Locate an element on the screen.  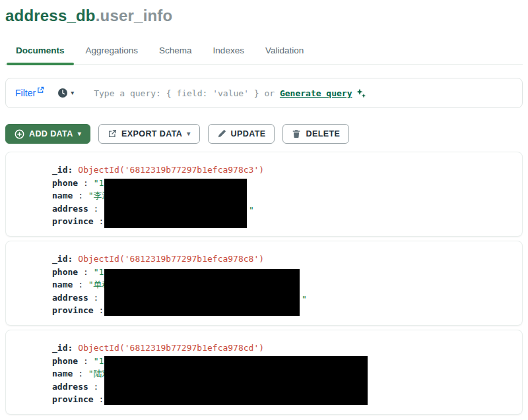
export-data-button: EXPORT DATA ▾ is located at coordinates (149, 134).